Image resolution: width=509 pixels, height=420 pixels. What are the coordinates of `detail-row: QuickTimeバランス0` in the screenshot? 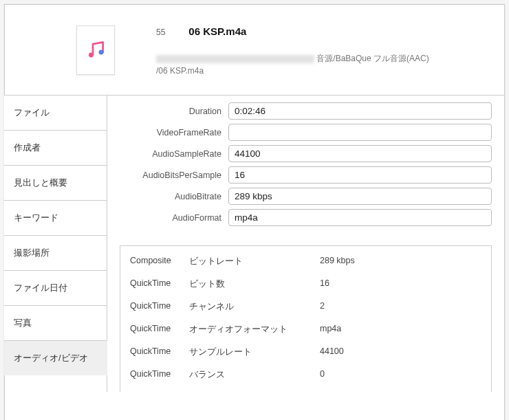 It's located at (305, 375).